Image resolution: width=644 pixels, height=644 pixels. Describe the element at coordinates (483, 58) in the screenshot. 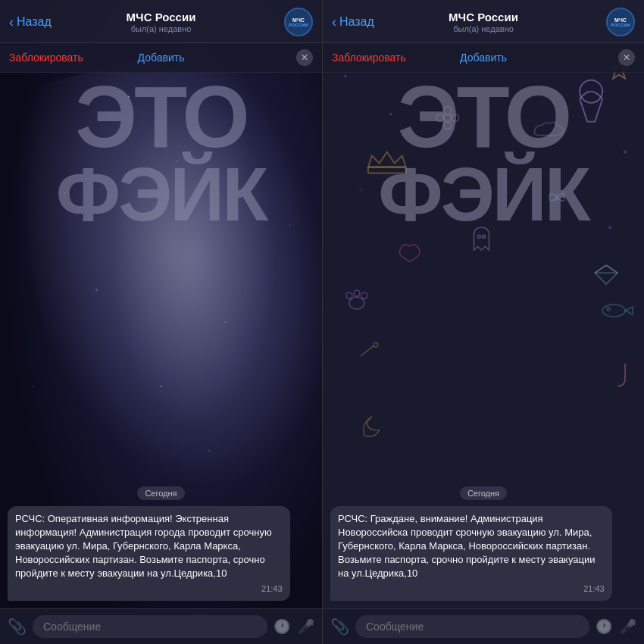

I see `right-action-bar: Заблокировать Добавить ✕` at that location.